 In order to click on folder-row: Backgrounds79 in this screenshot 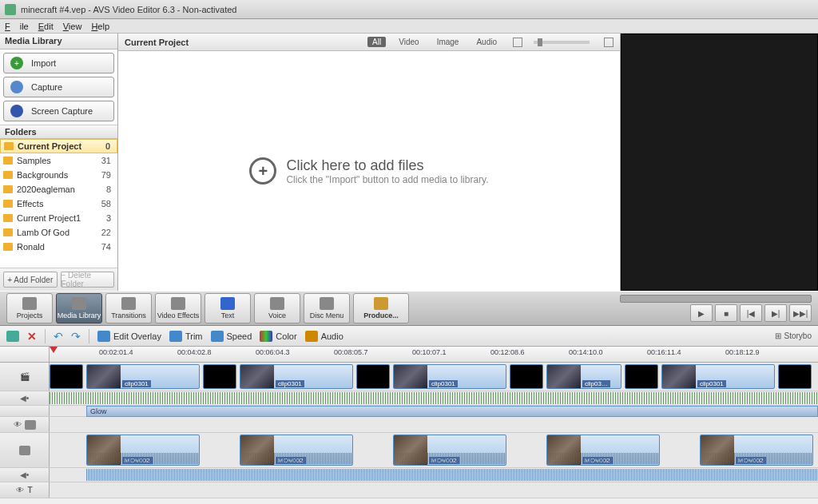, I will do `click(59, 175)`.